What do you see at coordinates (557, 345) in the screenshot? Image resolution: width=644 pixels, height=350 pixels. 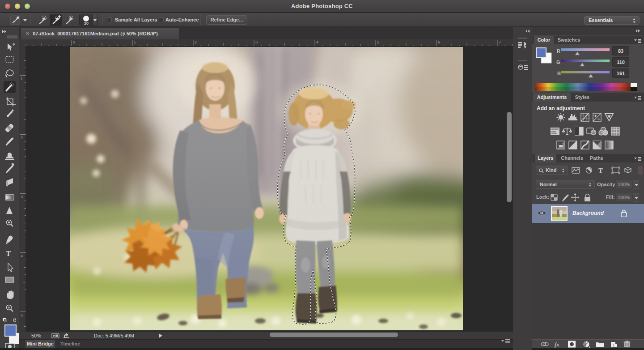 I see `svg-text: fx` at bounding box center [557, 345].